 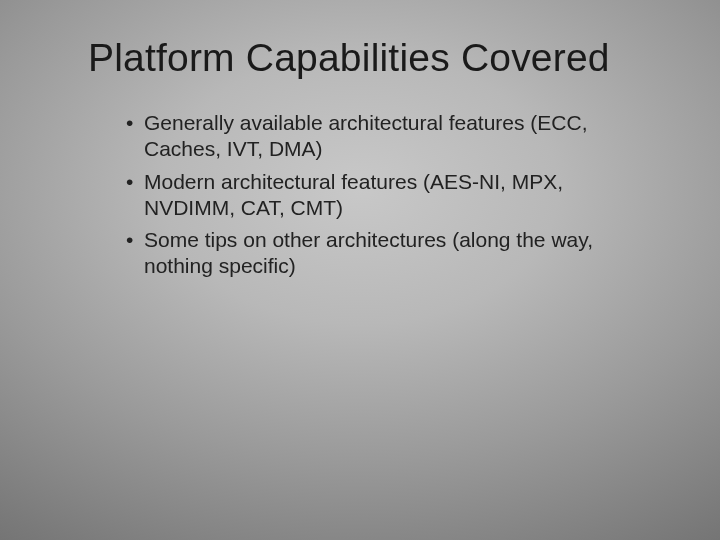 I want to click on slide-title: Platform Capabilities Covered, so click(x=379, y=58).